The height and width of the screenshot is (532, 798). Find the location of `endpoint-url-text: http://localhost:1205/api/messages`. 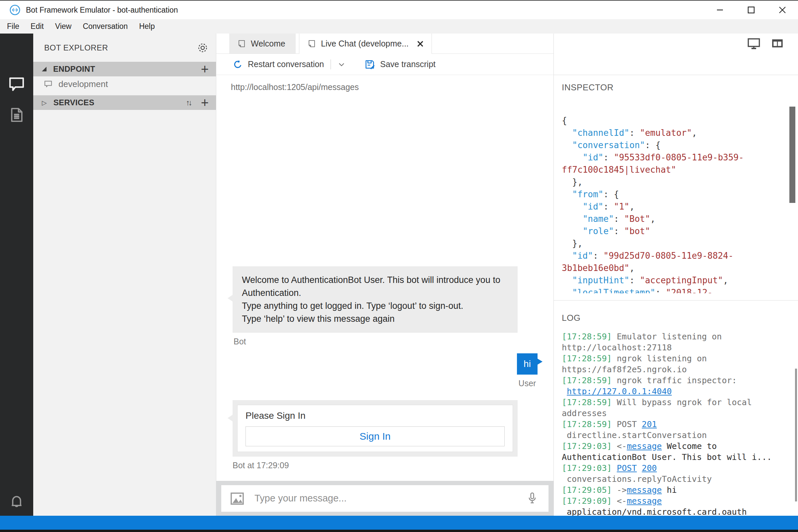

endpoint-url-text: http://localhost:1205/api/messages is located at coordinates (295, 87).